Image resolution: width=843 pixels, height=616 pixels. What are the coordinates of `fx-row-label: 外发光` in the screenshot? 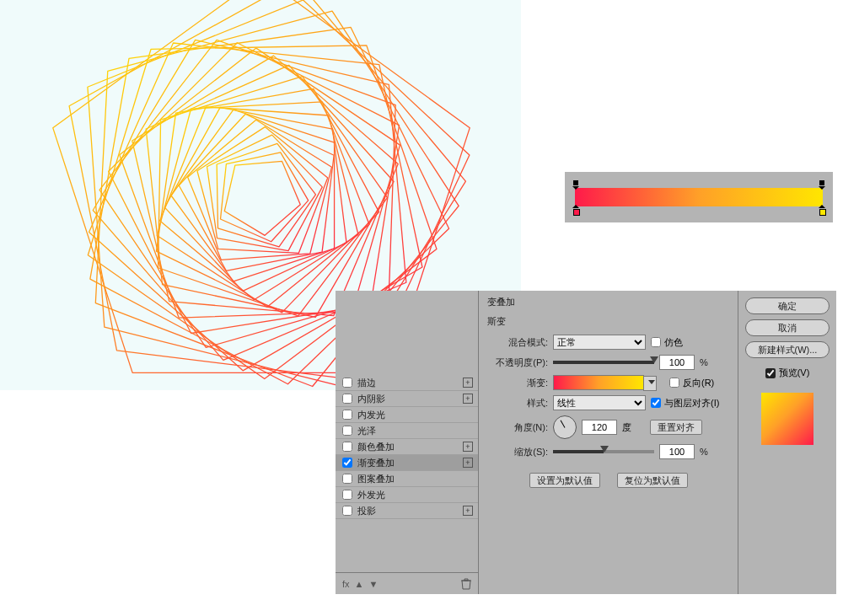 It's located at (415, 495).